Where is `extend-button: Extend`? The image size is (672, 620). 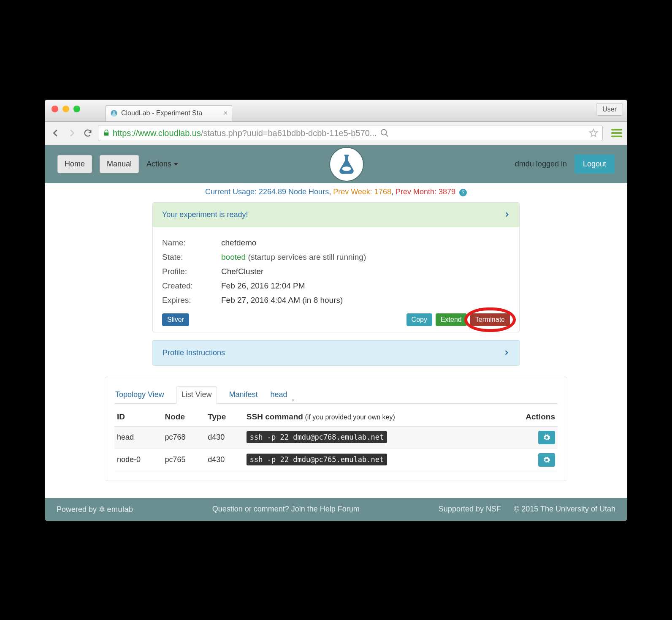 extend-button: Extend is located at coordinates (451, 320).